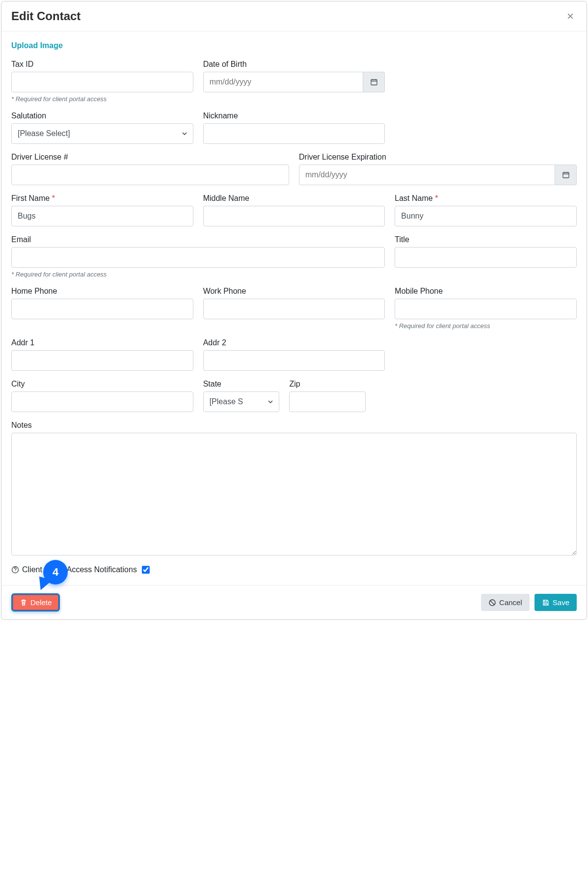 This screenshot has height=889, width=588. What do you see at coordinates (150, 157) in the screenshot?
I see `driver-license-label: Driver License #` at bounding box center [150, 157].